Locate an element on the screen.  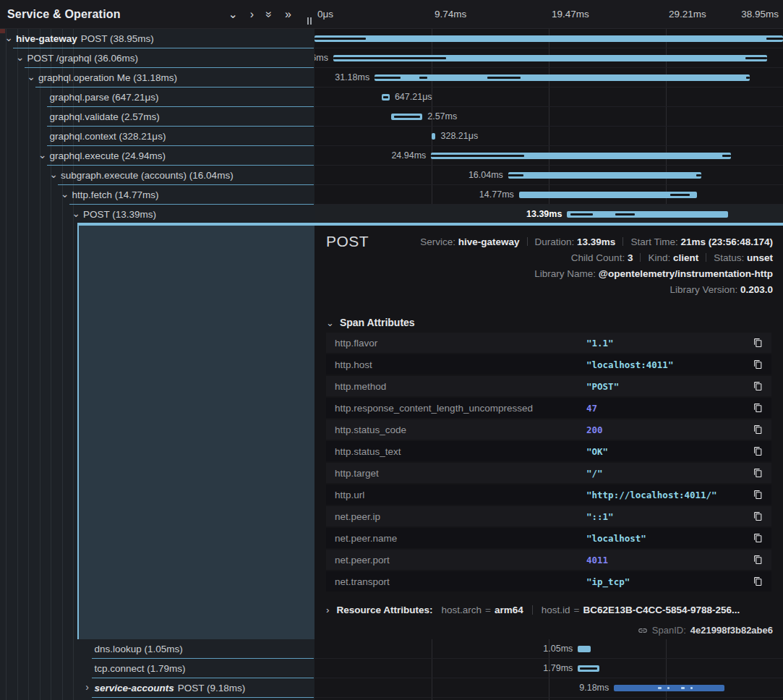
span-timeline-cell: 2.57ms is located at coordinates (549, 117).